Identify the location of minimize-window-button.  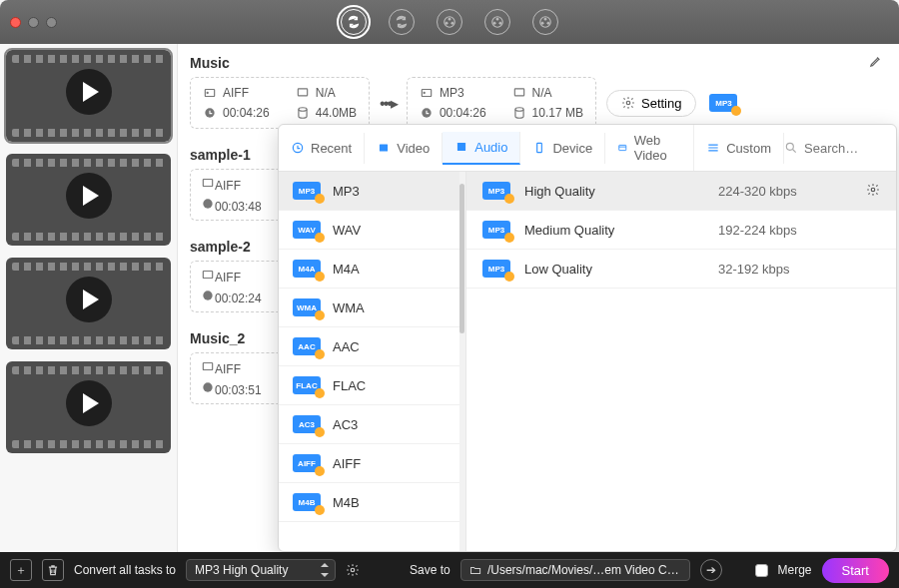
(34, 22).